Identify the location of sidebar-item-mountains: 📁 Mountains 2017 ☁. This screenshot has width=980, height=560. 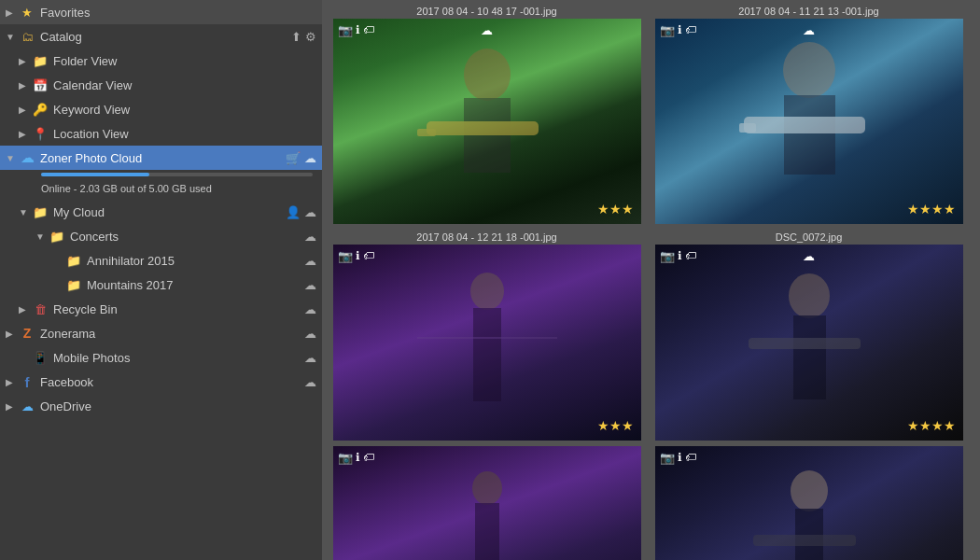
(161, 285).